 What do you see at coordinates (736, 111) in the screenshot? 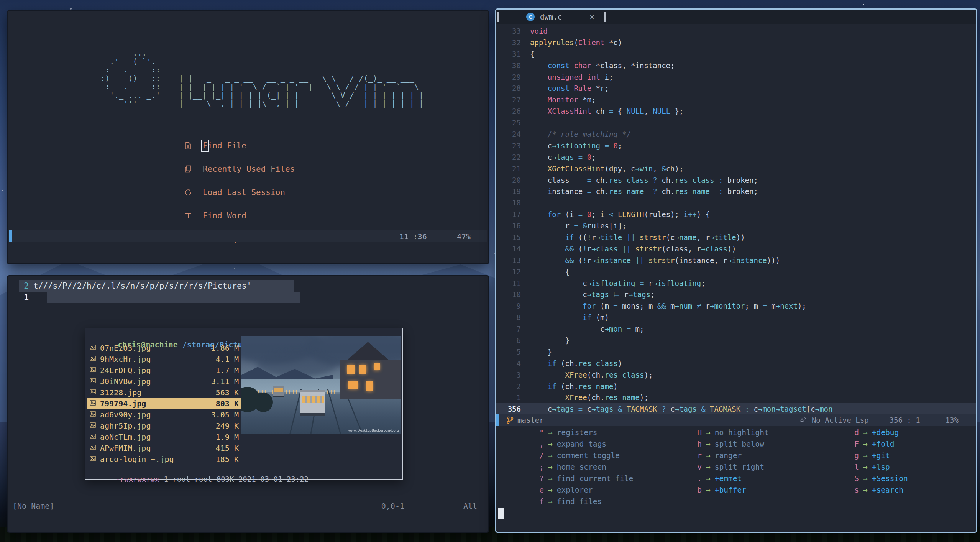
I see `code-line: 26 XClassHint ch = { NULL, NULL };` at bounding box center [736, 111].